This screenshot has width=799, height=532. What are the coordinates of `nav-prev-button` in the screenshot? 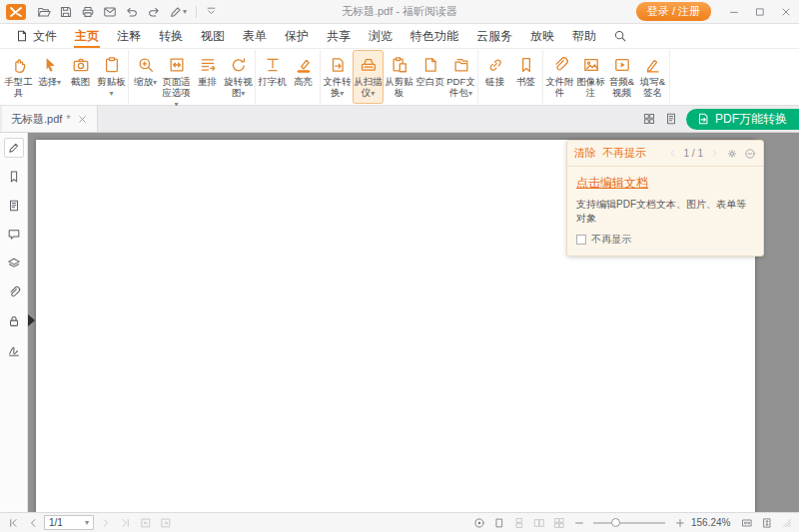 It's located at (32, 523).